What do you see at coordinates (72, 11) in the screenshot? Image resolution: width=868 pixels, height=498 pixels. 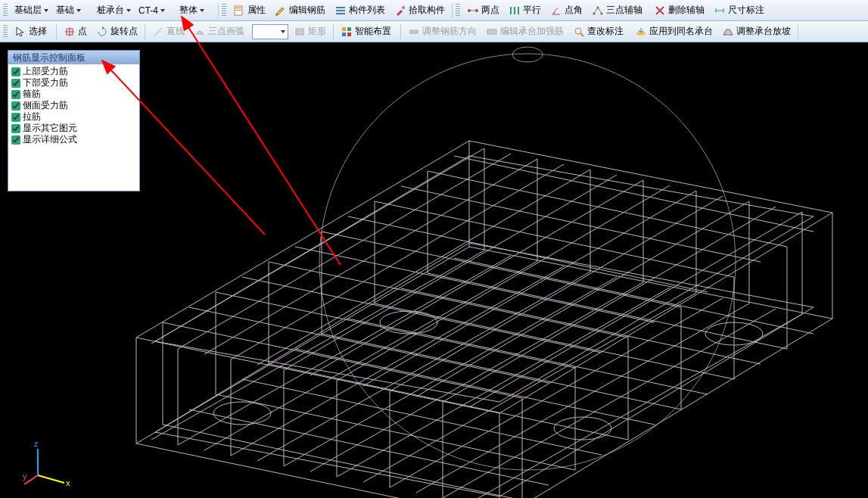 I see `category-dropdown: 基础` at bounding box center [72, 11].